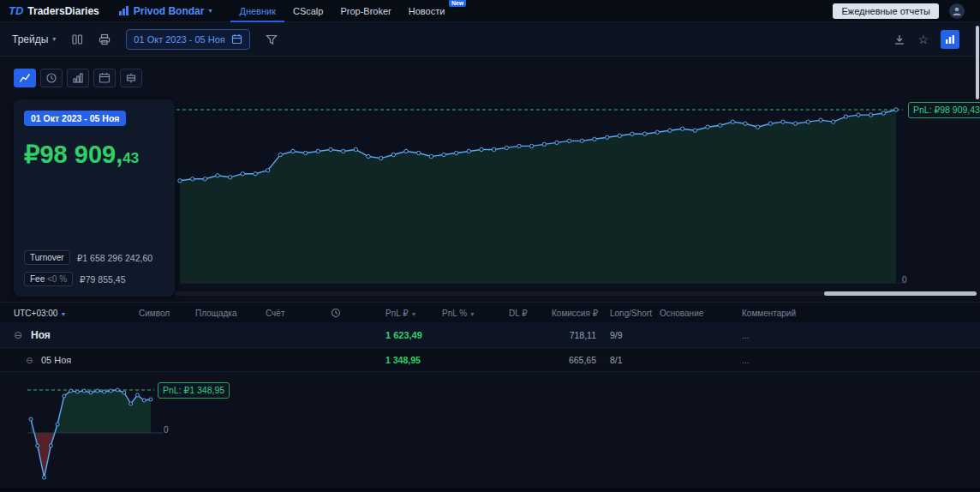 Image resolution: width=980 pixels, height=492 pixels. Describe the element at coordinates (957, 11) in the screenshot. I see `person-icon` at that location.